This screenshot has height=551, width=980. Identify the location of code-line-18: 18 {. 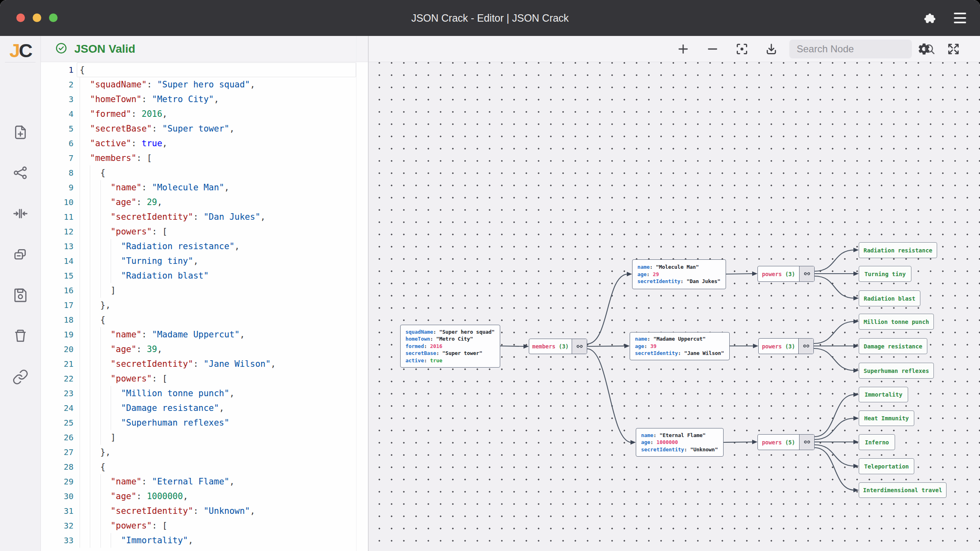
(205, 320).